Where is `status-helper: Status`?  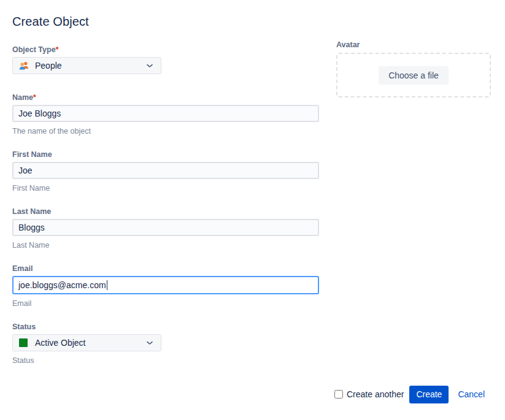 status-helper: Status is located at coordinates (166, 361).